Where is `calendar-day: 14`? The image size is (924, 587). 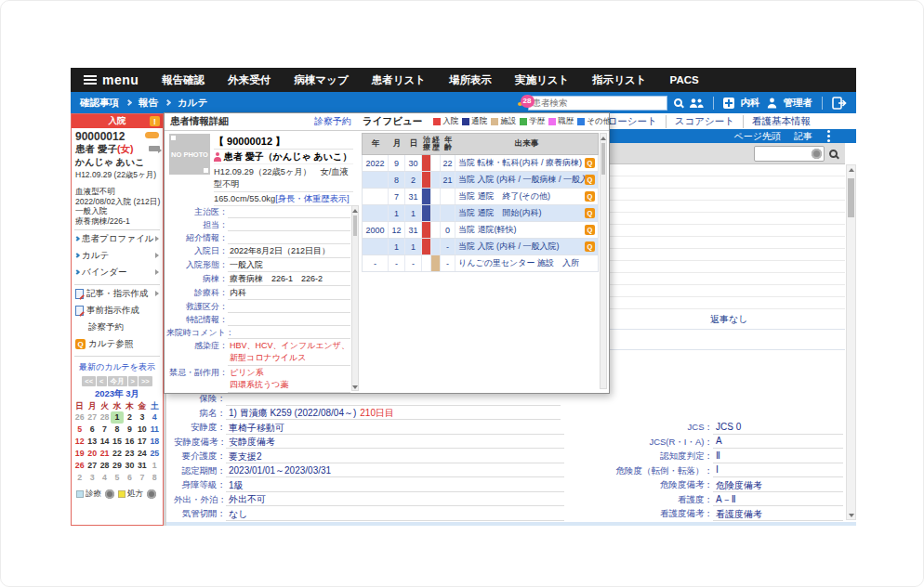
calendar-day: 14 is located at coordinates (104, 442).